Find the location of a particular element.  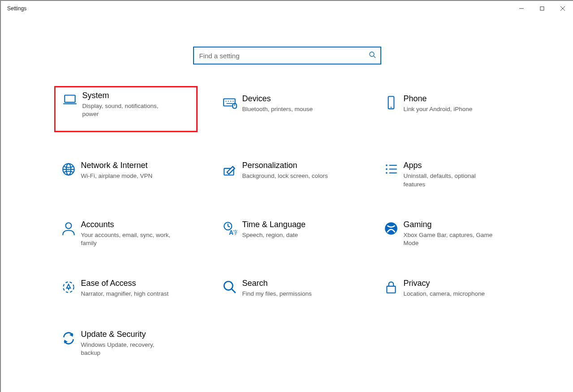

category-desc: Speech, region, date is located at coordinates (289, 235).